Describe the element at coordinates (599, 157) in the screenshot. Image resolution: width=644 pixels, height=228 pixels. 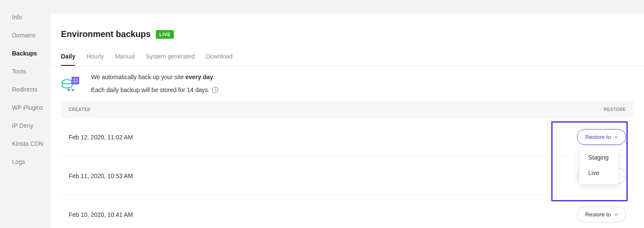
I see `dropdown-option-staging: Staging` at that location.